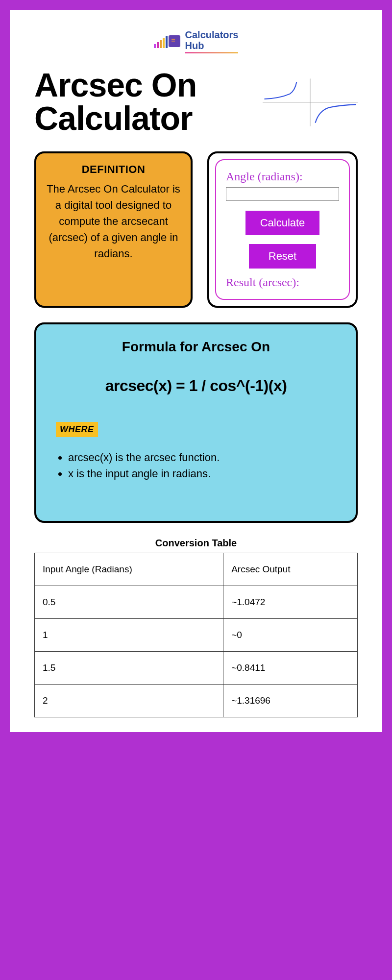 Image resolution: width=392 pixels, height=980 pixels. What do you see at coordinates (77, 429) in the screenshot?
I see `where-badge: WHERE` at bounding box center [77, 429].